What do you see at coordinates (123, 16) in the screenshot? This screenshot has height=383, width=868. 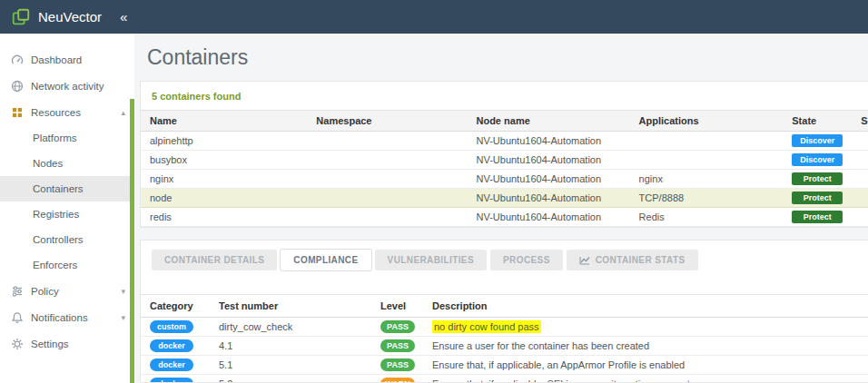 I see `sidebar-collapse-button: «` at bounding box center [123, 16].